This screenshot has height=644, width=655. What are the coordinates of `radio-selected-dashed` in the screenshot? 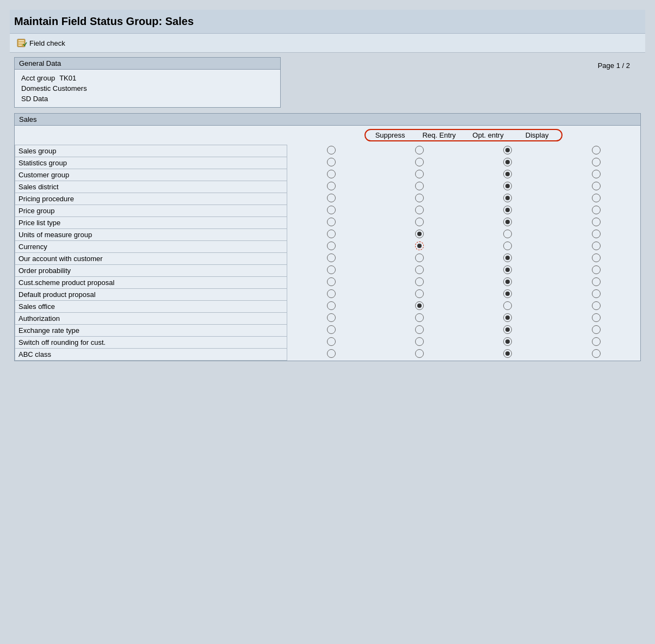 It's located at (419, 246).